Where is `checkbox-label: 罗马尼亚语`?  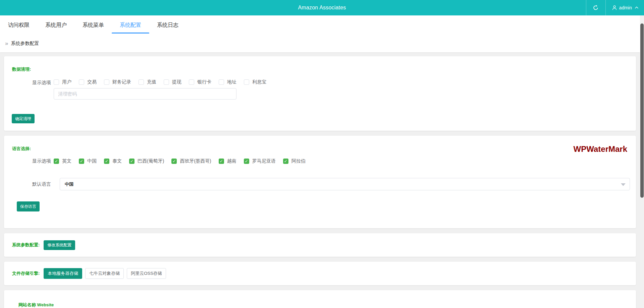 checkbox-label: 罗马尼亚语 is located at coordinates (264, 161).